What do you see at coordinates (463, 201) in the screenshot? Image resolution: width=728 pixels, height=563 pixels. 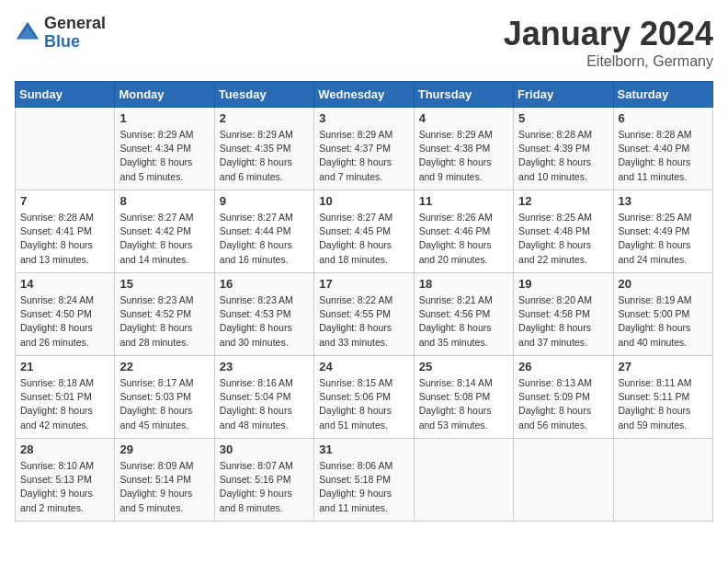 I see `day-number: 11` at bounding box center [463, 201].